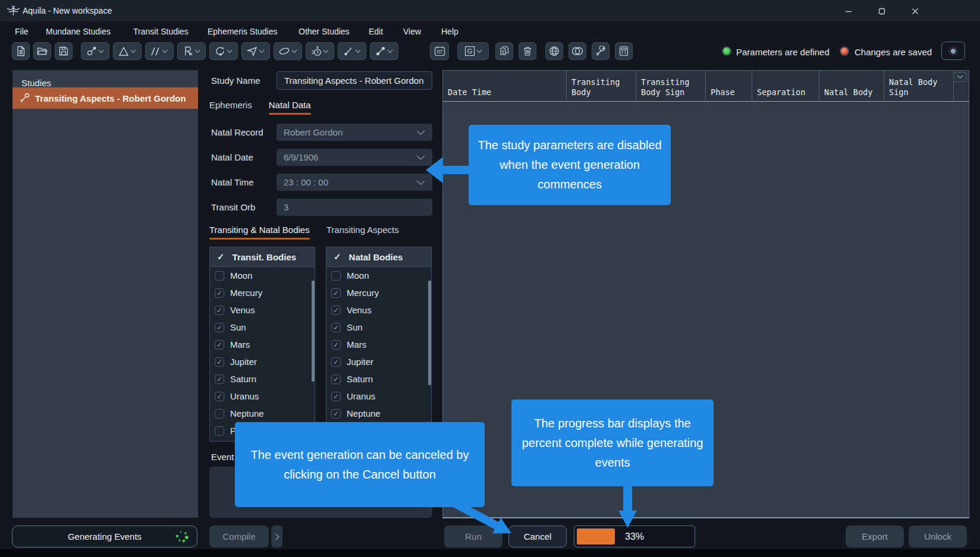 The width and height of the screenshot is (980, 557). What do you see at coordinates (490, 32) in the screenshot?
I see `menu-bar: File Mundane Studies Transit Studies Eph…` at bounding box center [490, 32].